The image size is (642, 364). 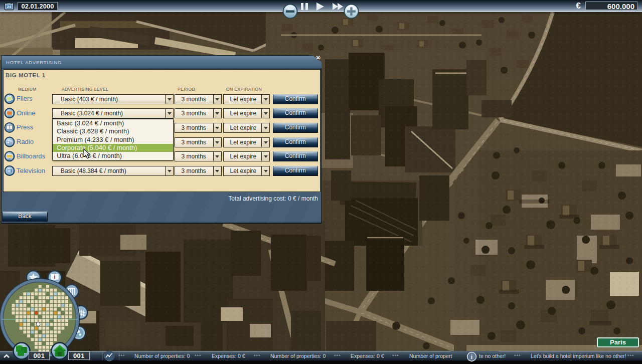 I want to click on svg-text: 24, so click(x=9, y=7).